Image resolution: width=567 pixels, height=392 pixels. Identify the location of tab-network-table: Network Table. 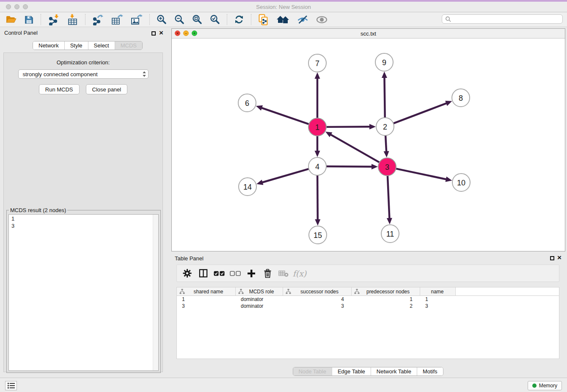
(394, 372).